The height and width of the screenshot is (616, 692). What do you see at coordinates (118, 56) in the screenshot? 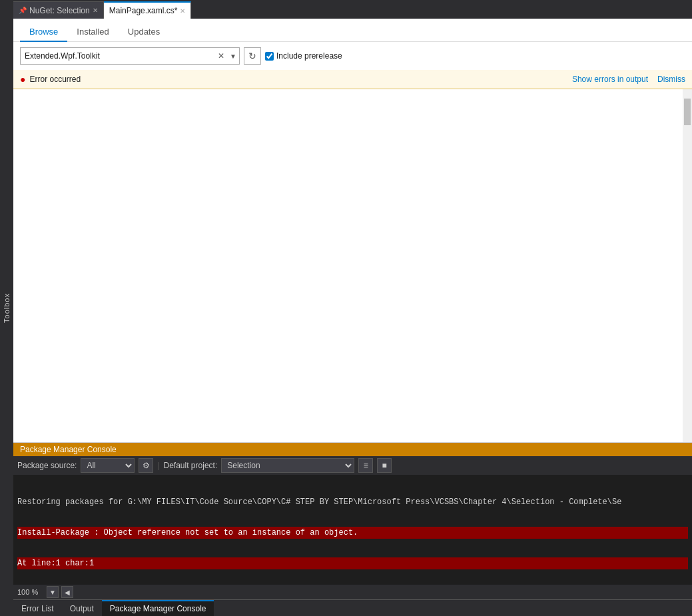
I see `search-input` at bounding box center [118, 56].